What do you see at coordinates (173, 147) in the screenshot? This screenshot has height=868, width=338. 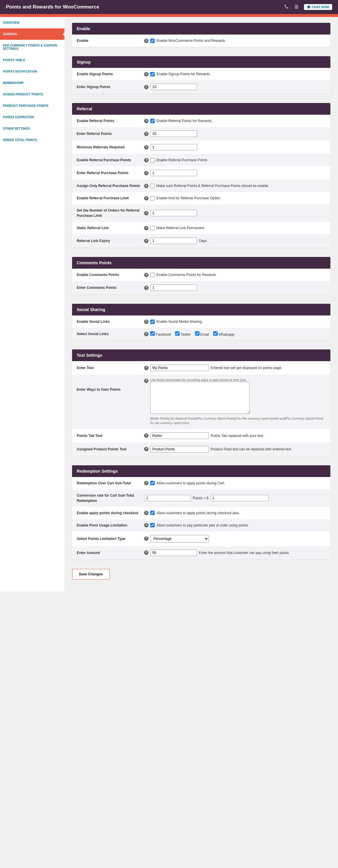 I see `input-min-referrals` at bounding box center [173, 147].